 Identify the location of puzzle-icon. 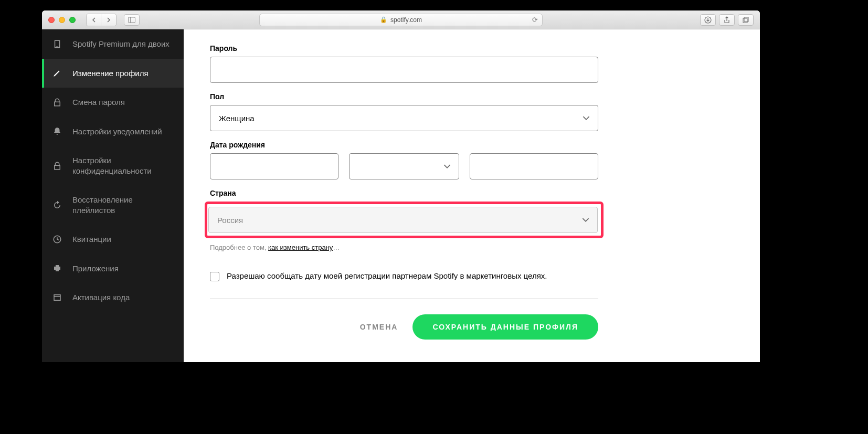
(57, 268).